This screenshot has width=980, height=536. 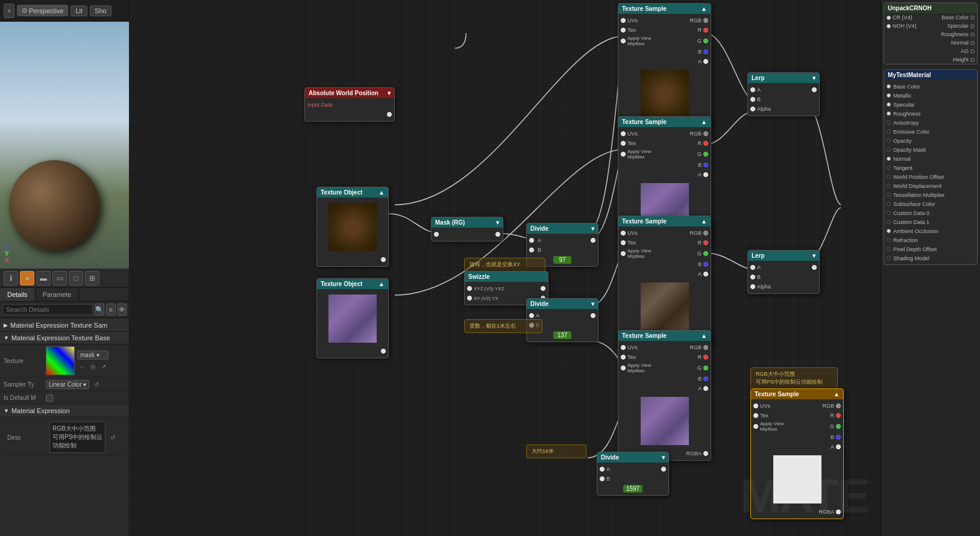 I want to click on lerp1-alpha-in, so click(x=753, y=109).